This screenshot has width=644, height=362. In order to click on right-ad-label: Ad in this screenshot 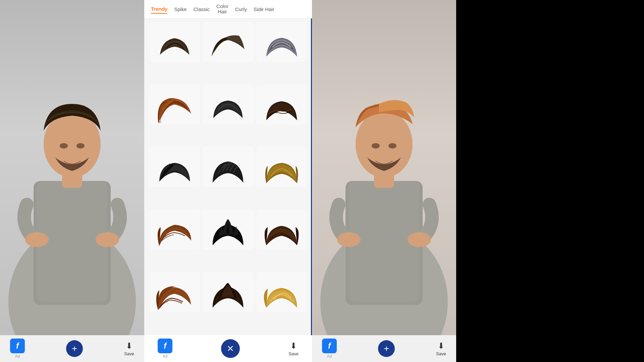, I will do `click(329, 356)`.